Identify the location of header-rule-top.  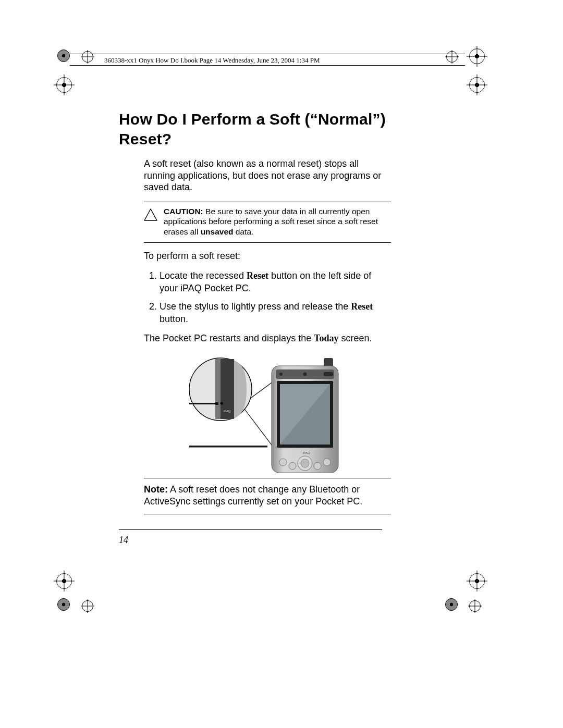
(267, 54).